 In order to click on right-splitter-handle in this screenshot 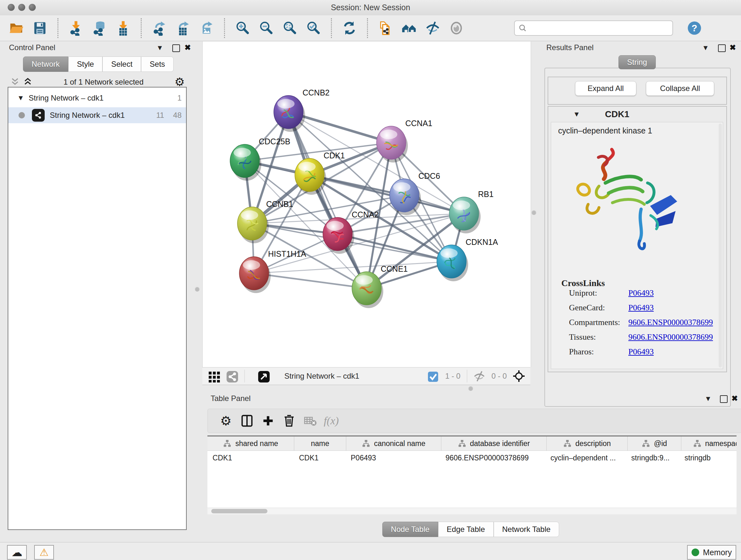, I will do `click(534, 212)`.